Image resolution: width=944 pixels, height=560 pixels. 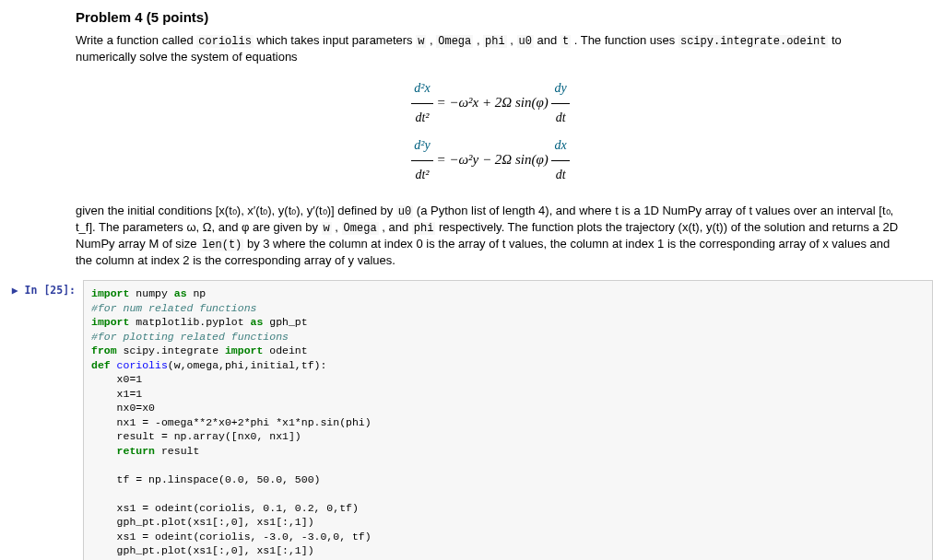 I want to click on code-coriolis: coriolis, so click(x=225, y=41).